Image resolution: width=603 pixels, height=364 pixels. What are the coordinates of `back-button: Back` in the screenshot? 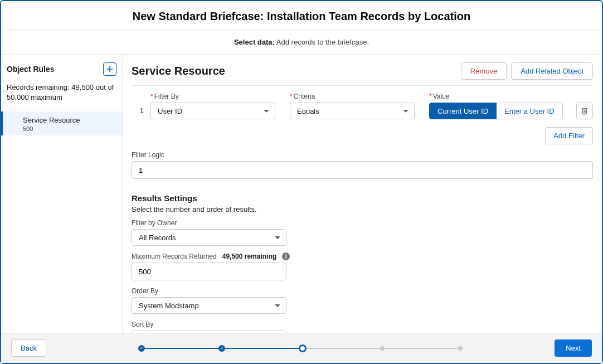 It's located at (29, 348).